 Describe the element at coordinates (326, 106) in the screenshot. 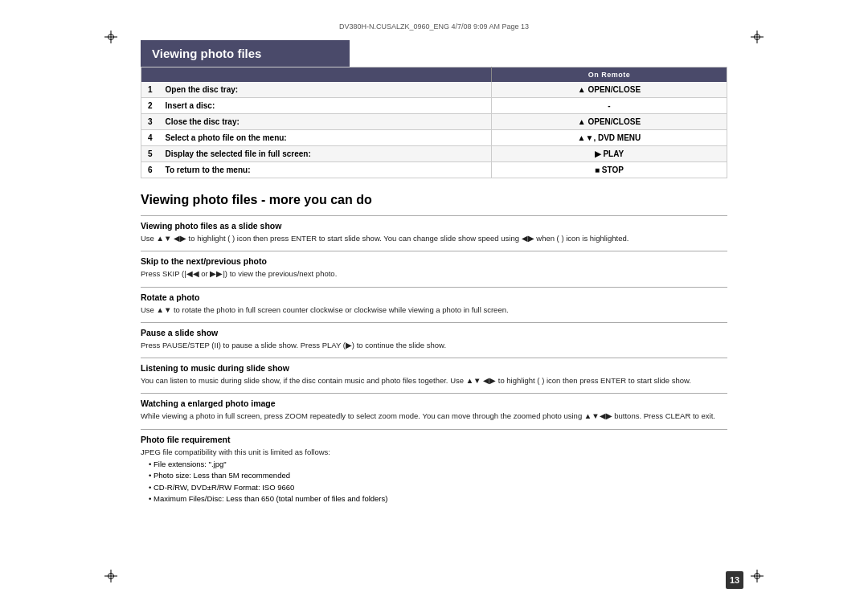

I see `step-description: Insert a disc:` at that location.